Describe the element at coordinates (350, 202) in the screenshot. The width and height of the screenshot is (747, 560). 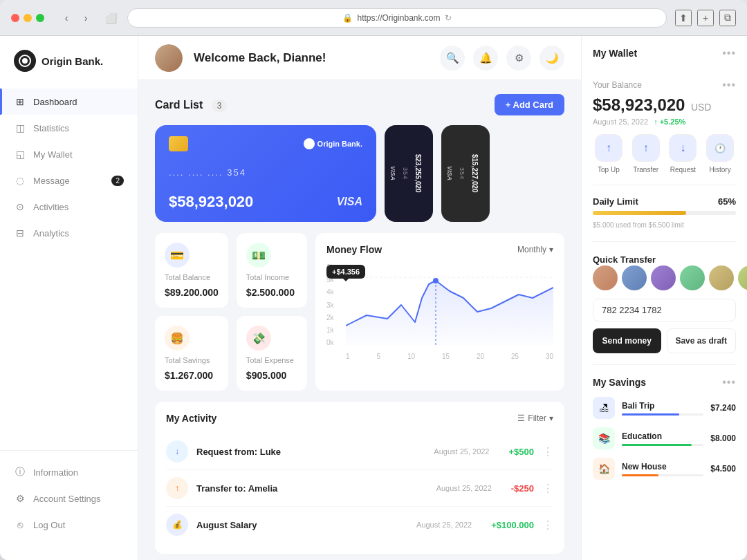
I see `card-brand: VISA` at that location.